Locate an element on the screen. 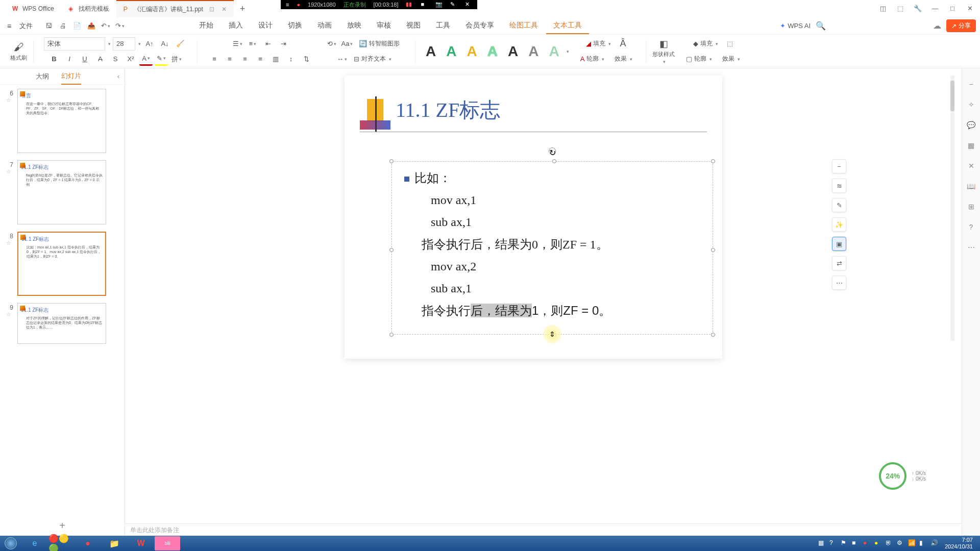 The image size is (980, 551). align-justify-button: ≡ is located at coordinates (260, 59).